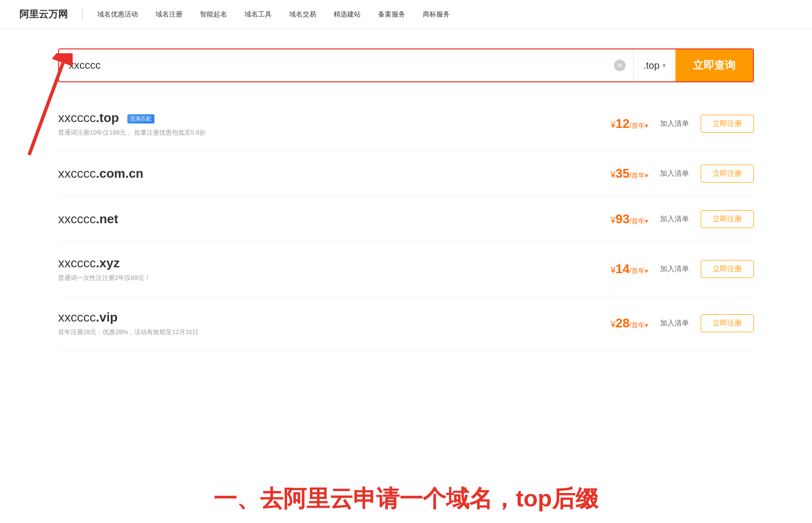 Image resolution: width=812 pixels, height=523 pixels. I want to click on price-4: ¥28/首年▾, so click(629, 323).